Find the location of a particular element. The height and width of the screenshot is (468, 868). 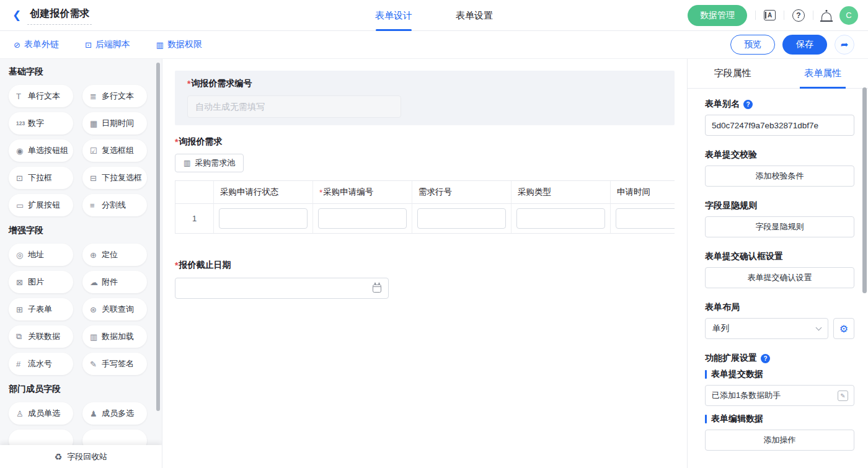

field-block-quote-request: * 询报价需求 ▥ 采购需求池 采购申请行状态 * 采购申请编号 is located at coordinates (425, 185).